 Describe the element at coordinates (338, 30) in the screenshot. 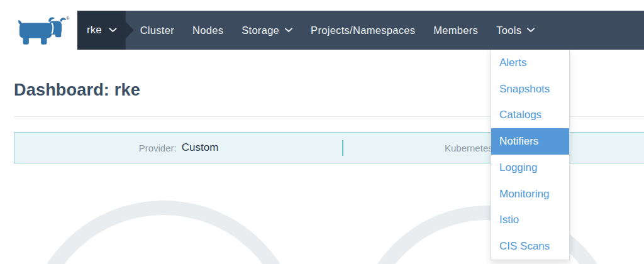

I see `nav-items: Cluster Nodes Storage Projects/Namespace…` at that location.